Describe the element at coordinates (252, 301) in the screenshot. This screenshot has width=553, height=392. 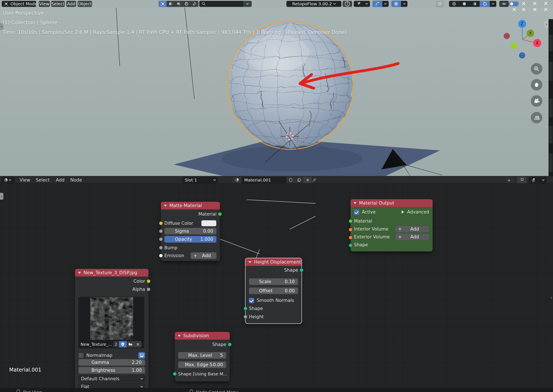
I see `smooth-normals-checkbox` at that location.